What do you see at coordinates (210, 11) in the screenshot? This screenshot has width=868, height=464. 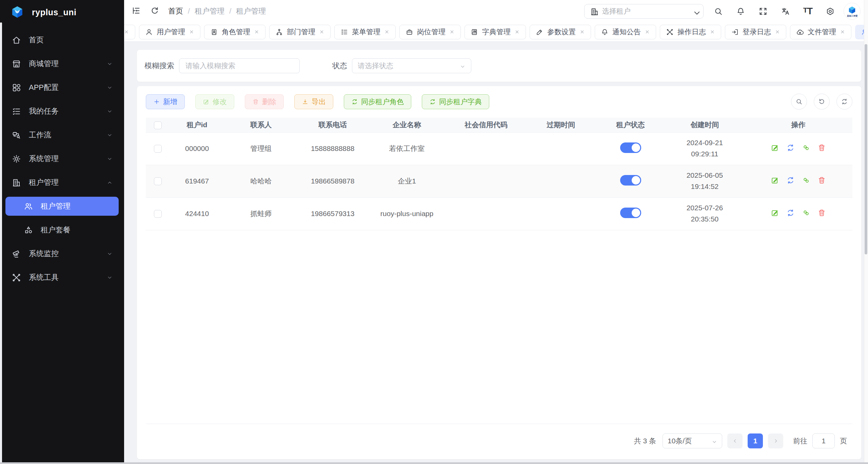 I see `breadcrumb-tenant: 租户管理` at bounding box center [210, 11].